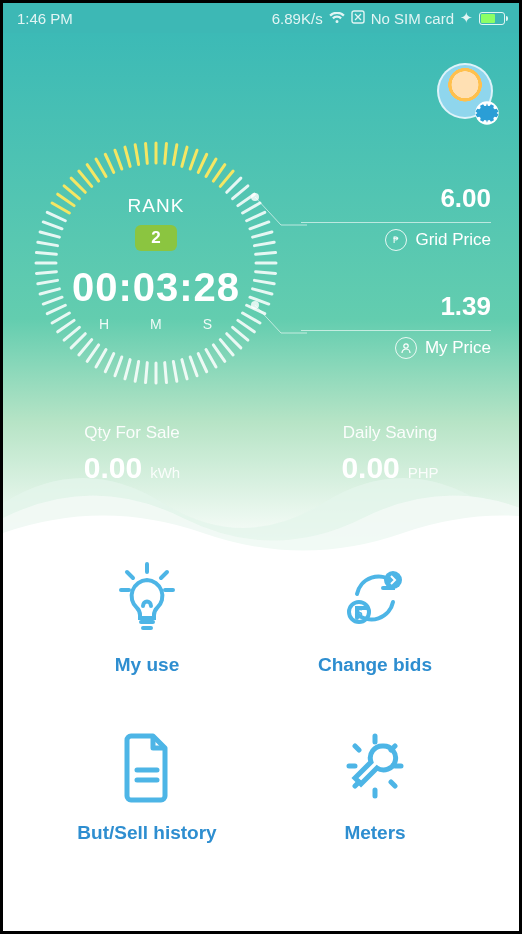 This screenshot has height=934, width=522. I want to click on tile-my-use-label: My use, so click(147, 665).